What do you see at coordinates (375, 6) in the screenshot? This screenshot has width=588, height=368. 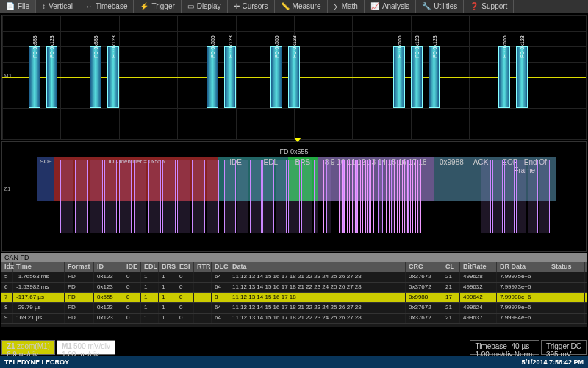 I see `analysis-icon: 📈` at bounding box center [375, 6].